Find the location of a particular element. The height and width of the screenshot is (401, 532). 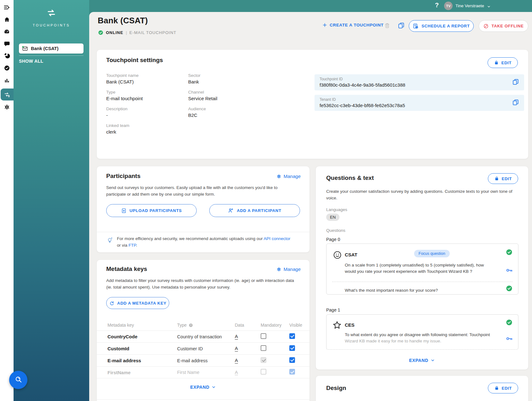

take-offline-button: TAKE OFFLINE is located at coordinates (504, 26).